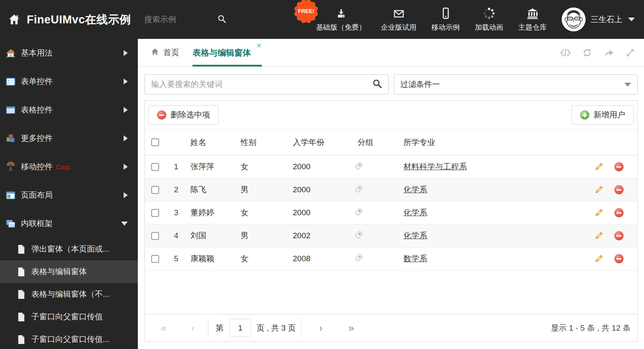  What do you see at coordinates (176, 213) in the screenshot?
I see `row-number: 3` at bounding box center [176, 213].